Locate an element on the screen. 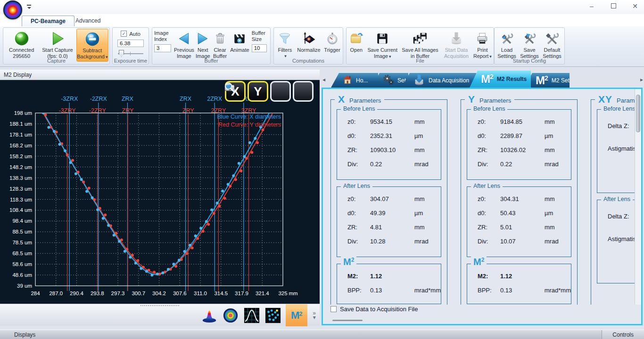 Image resolution: width=644 pixels, height=339 pixels. tab-scroll-right-button: ▸ is located at coordinates (642, 80).